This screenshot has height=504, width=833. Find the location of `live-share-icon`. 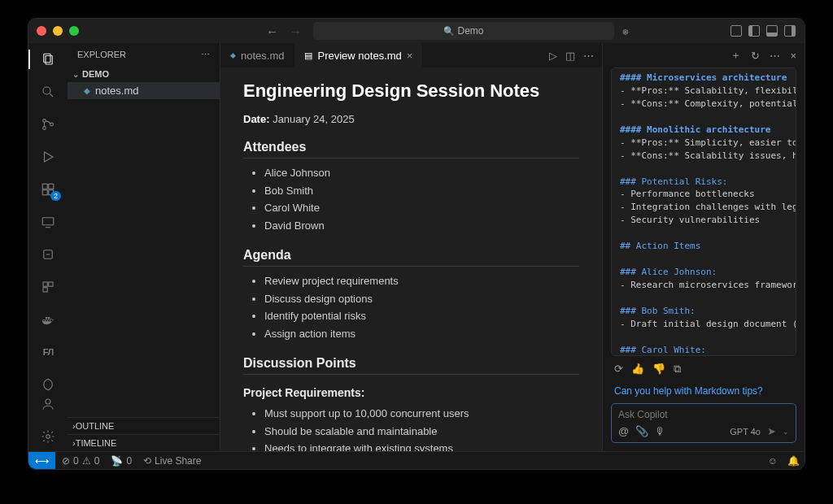

live-share-icon is located at coordinates (48, 385).